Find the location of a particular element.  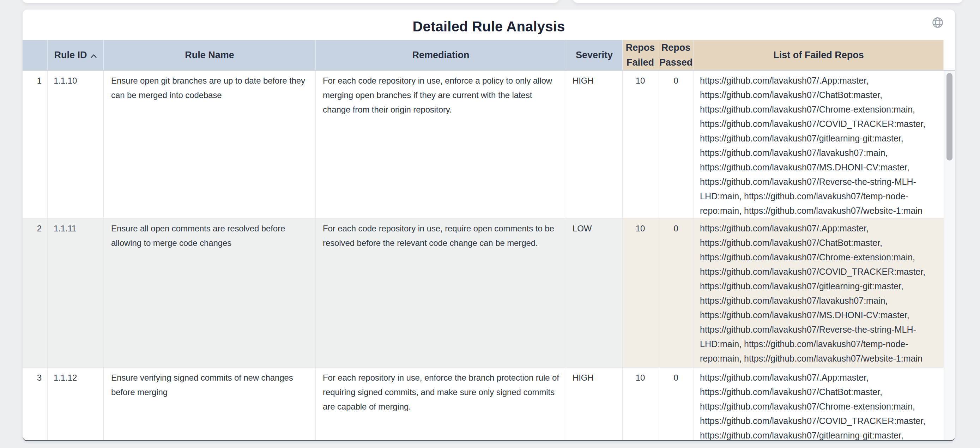

vertical-scrollbar-thumb is located at coordinates (950, 117).